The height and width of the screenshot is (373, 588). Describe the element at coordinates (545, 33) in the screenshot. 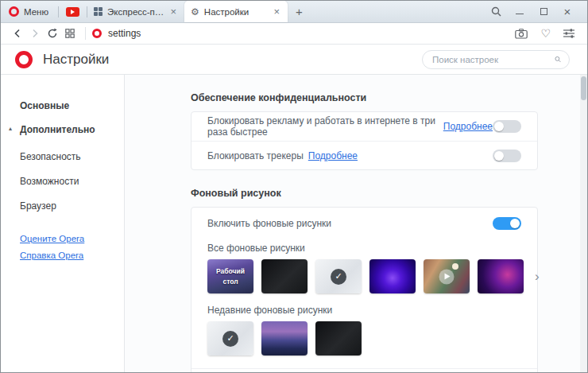

I see `bookmark-heart-icon: ♡` at that location.